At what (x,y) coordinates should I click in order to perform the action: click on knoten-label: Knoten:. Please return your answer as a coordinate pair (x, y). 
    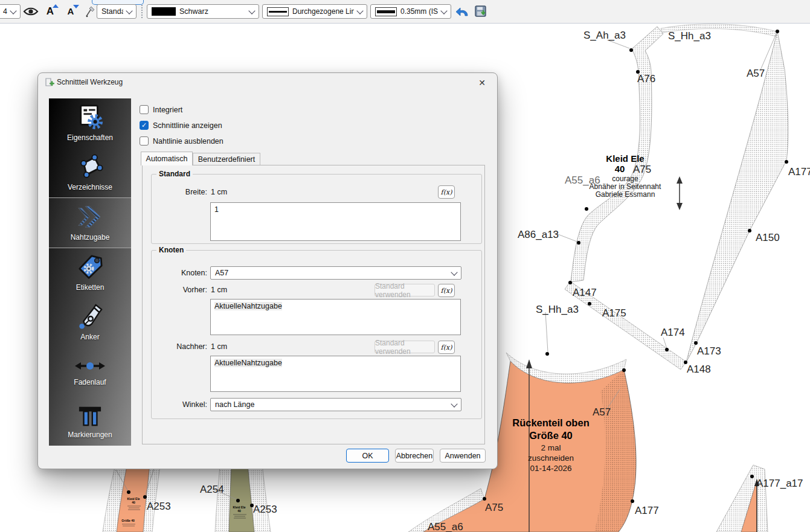
    Looking at the image, I should click on (179, 273).